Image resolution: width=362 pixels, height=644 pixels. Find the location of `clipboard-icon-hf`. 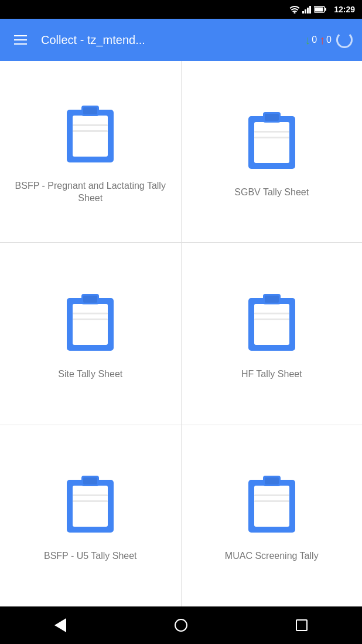

clipboard-icon-hf is located at coordinates (272, 323).